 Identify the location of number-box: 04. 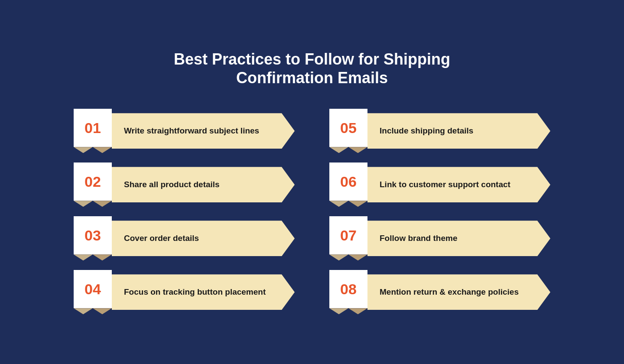
(93, 289).